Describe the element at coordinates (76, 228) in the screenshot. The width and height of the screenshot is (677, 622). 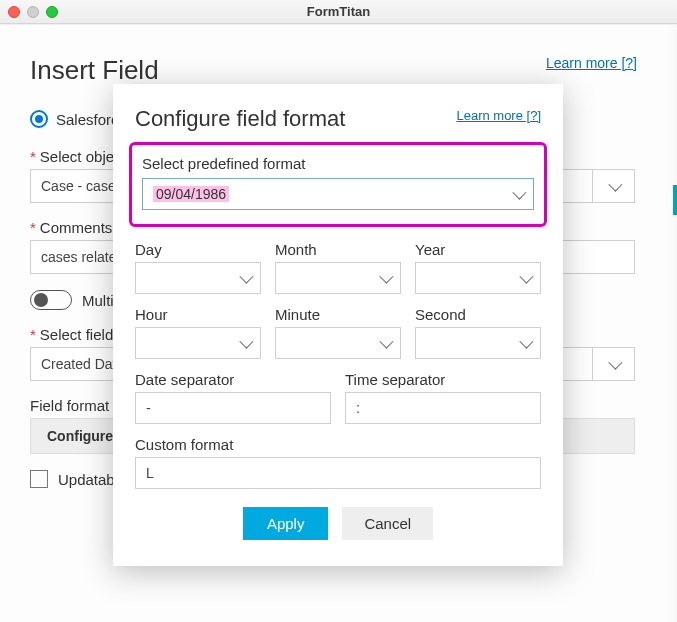
I see `comments-label-text: Comments` at that location.